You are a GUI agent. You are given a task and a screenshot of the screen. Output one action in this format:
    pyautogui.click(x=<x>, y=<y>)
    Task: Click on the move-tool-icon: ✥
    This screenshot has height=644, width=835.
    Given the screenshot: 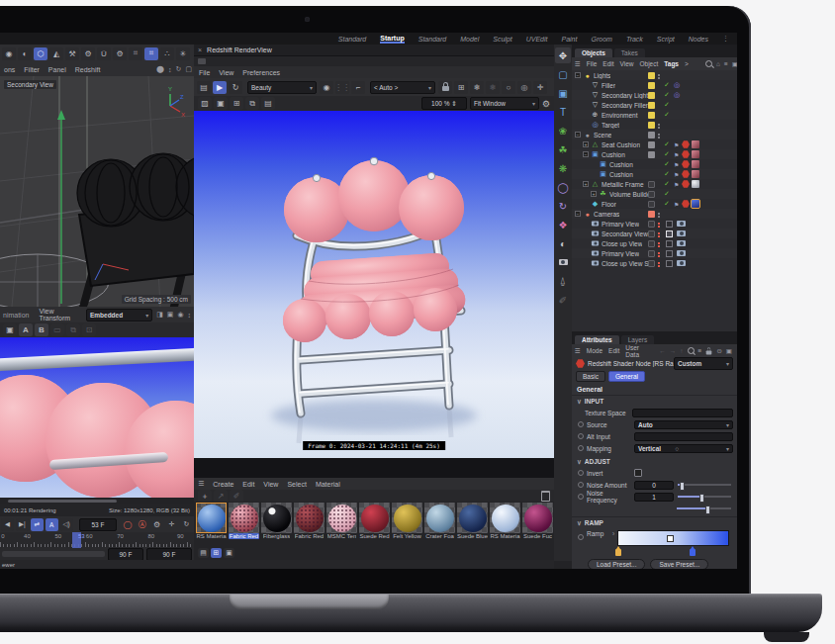 What is the action you would take?
    pyautogui.click(x=563, y=55)
    